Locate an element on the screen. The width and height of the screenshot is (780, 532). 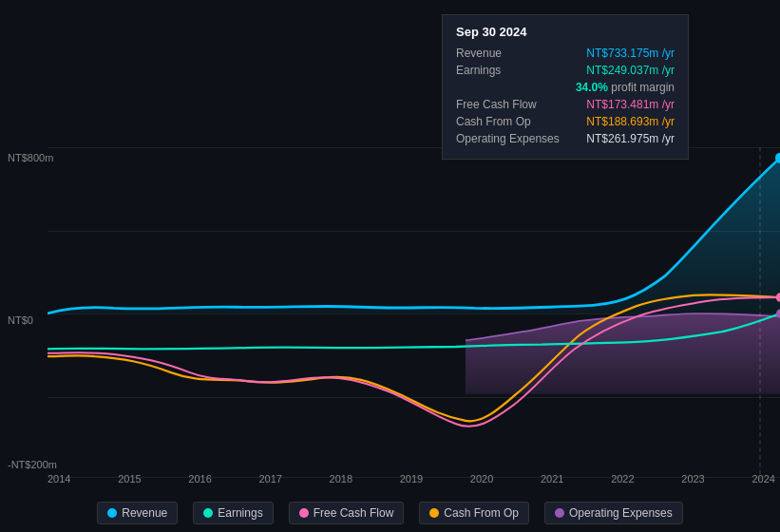
tooltip-revenue-label: Revenue is located at coordinates (479, 53).